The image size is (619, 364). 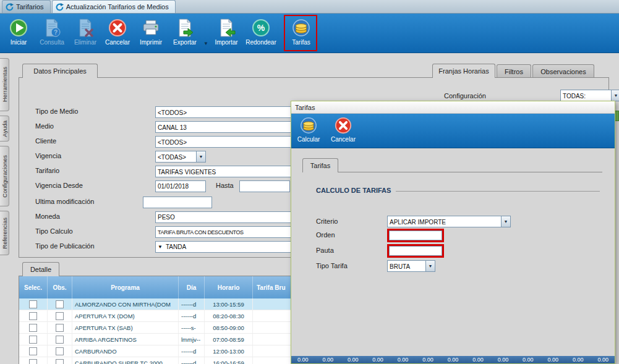 I want to click on imprimir-button: Imprimir, so click(x=151, y=33).